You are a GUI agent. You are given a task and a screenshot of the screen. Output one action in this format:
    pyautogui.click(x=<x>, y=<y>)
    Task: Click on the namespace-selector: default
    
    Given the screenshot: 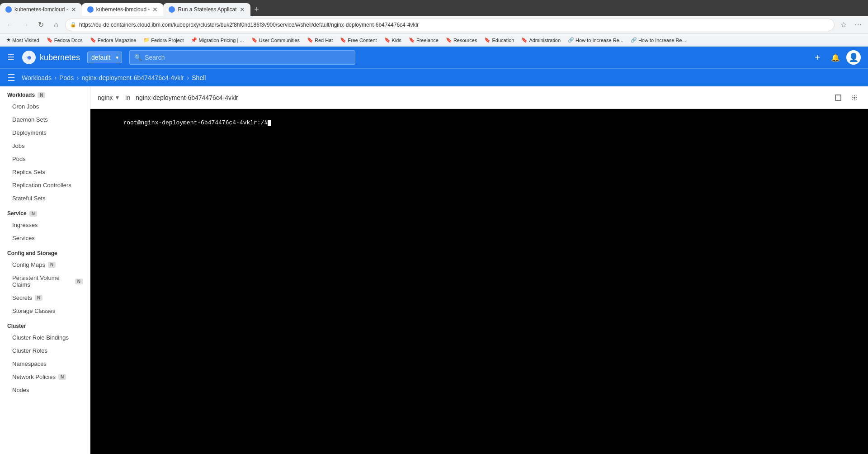 What is the action you would take?
    pyautogui.click(x=105, y=57)
    